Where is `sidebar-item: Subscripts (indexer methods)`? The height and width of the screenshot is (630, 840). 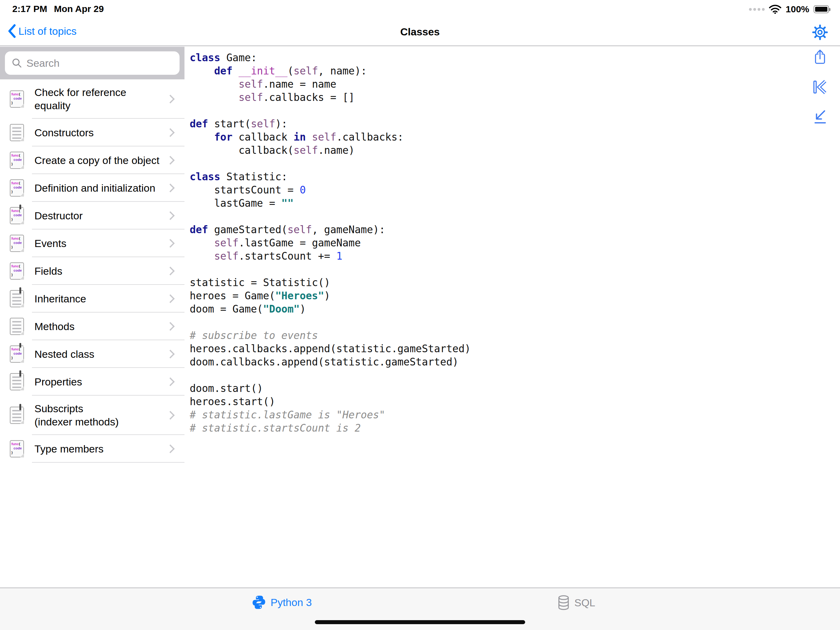
sidebar-item: Subscripts (indexer methods) is located at coordinates (92, 415).